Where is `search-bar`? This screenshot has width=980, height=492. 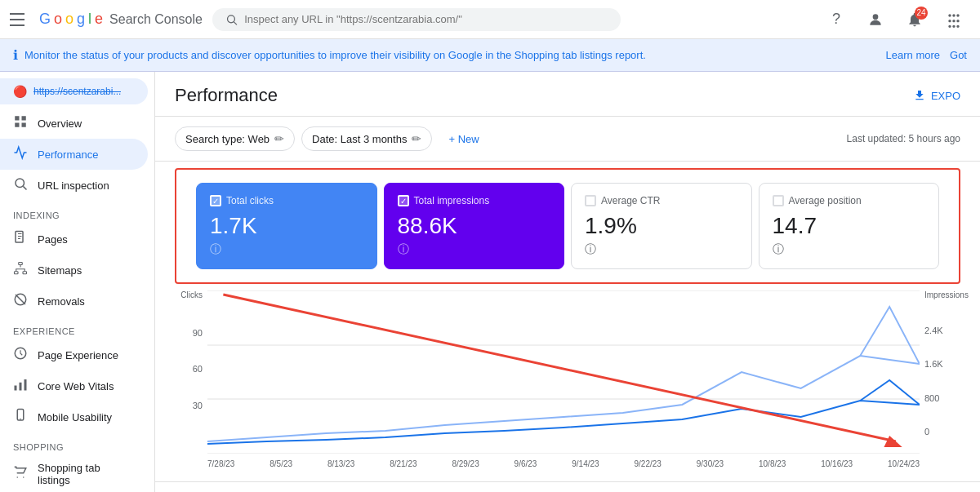
search-bar is located at coordinates (416, 20).